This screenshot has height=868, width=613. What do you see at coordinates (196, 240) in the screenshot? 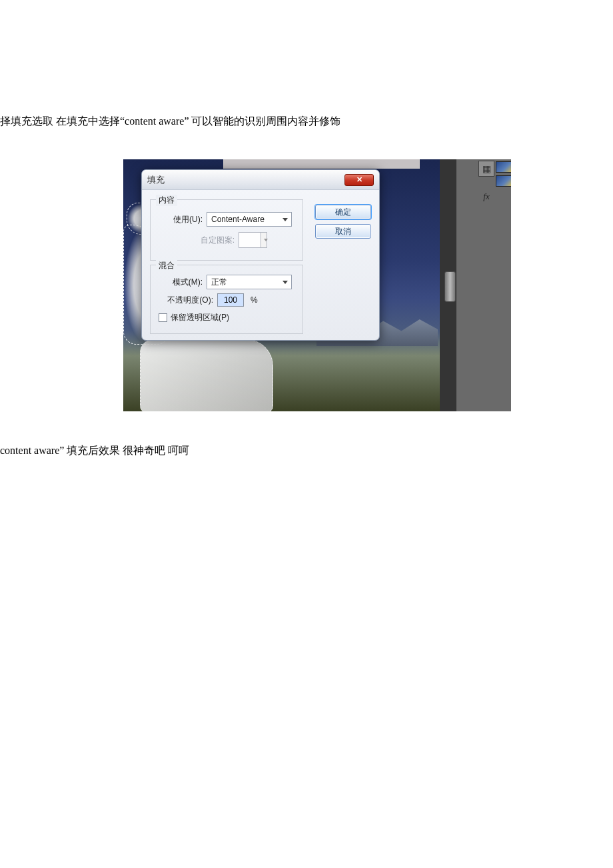
I see `pattern-label: 自定图案:` at bounding box center [196, 240].